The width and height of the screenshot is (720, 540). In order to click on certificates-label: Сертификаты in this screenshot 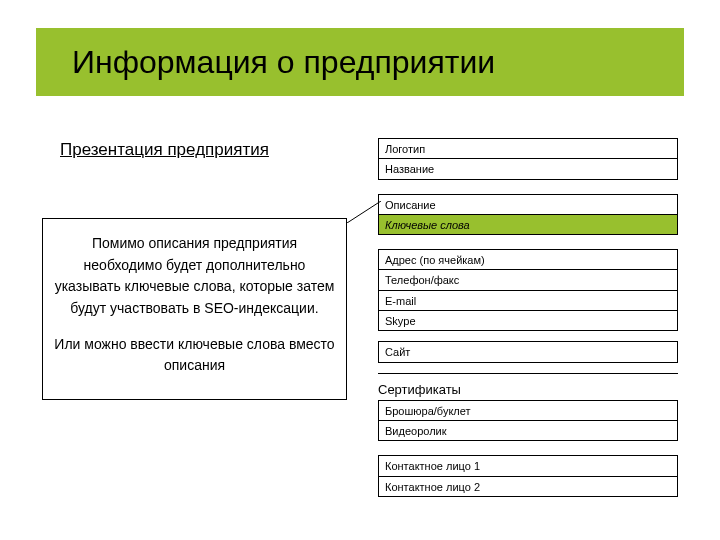, I will do `click(528, 390)`.